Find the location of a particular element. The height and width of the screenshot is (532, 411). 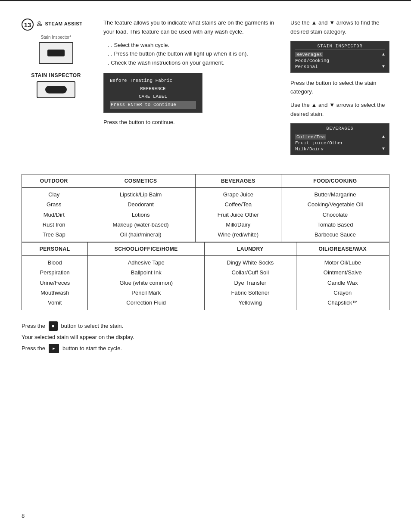

stain-inspector-food: Food/Cooking is located at coordinates (312, 61).